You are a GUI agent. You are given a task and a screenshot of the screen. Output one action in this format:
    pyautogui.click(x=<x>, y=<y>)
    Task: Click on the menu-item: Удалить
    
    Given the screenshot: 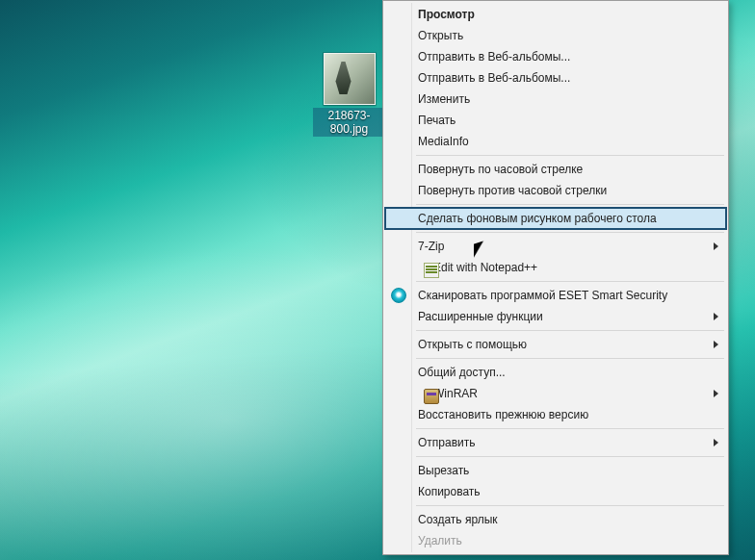 What is the action you would take?
    pyautogui.click(x=556, y=541)
    